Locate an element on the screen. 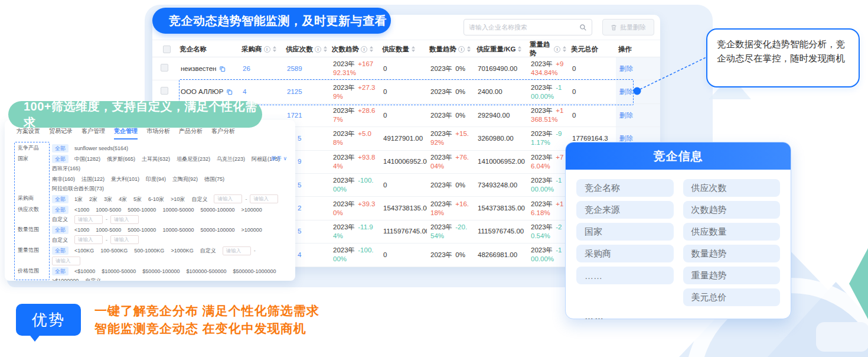 This screenshot has width=868, height=357. filter-option: $50000-100000 is located at coordinates (161, 271).